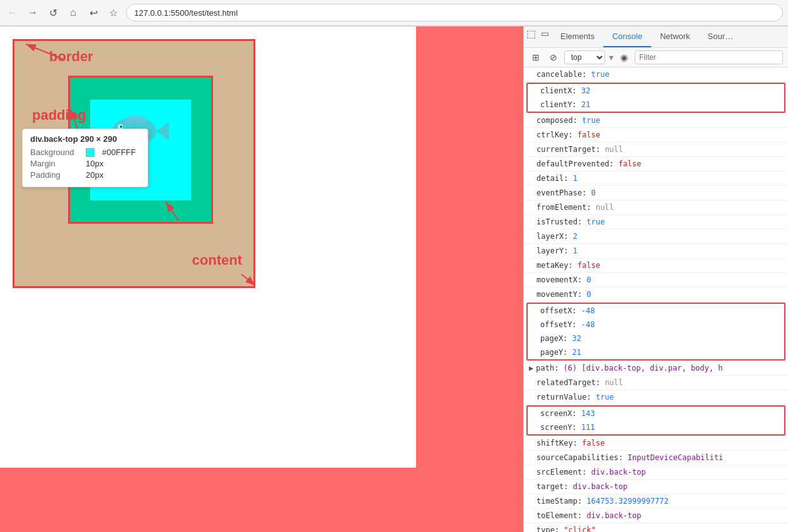  What do you see at coordinates (119, 153) in the screenshot?
I see `tooltip-background-value: #00FFFF` at bounding box center [119, 153].